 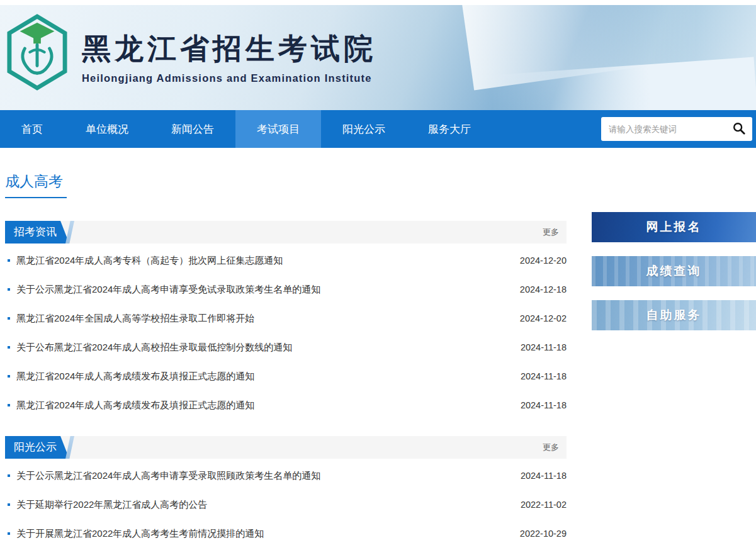 I want to click on news-title: 黑龙江省2024年成人高考专科（高起专）批次网上征集志愿通知, so click(x=262, y=260).